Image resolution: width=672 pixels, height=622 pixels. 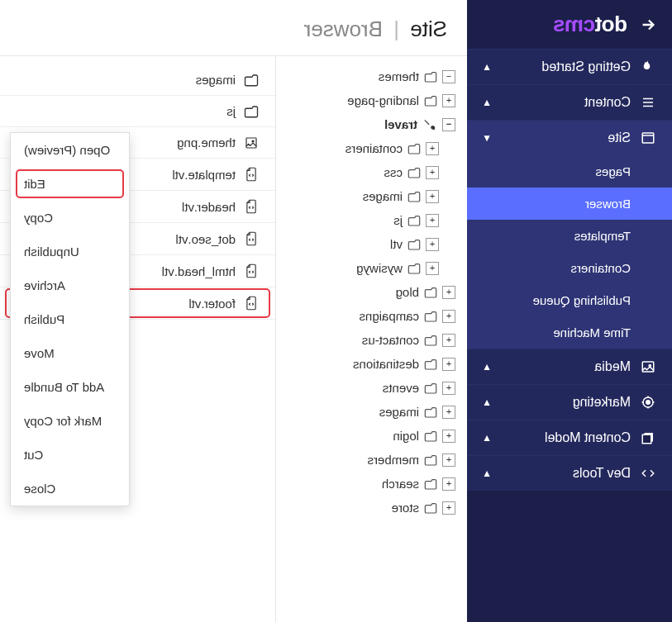 What do you see at coordinates (388, 316) in the screenshot?
I see `tree-item-label: campaigns` at bounding box center [388, 316].